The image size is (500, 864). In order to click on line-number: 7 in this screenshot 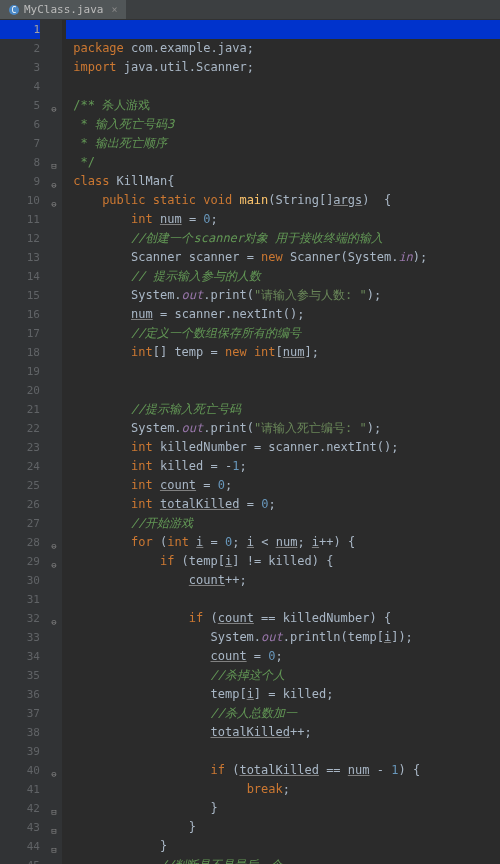, I will do `click(20, 144)`.